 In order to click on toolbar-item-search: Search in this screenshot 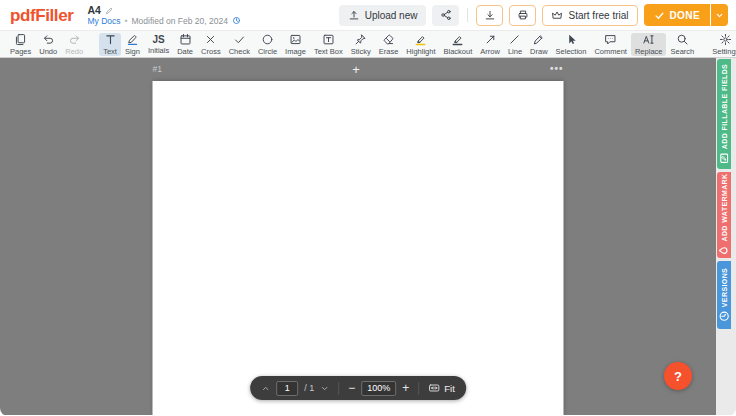, I will do `click(682, 44)`.